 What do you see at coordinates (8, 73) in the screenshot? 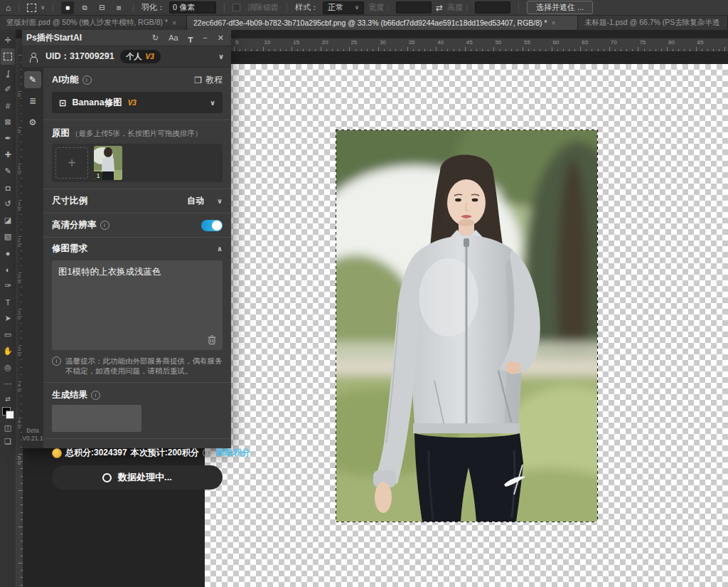
I see `lasso-tool: ʆ` at bounding box center [8, 73].